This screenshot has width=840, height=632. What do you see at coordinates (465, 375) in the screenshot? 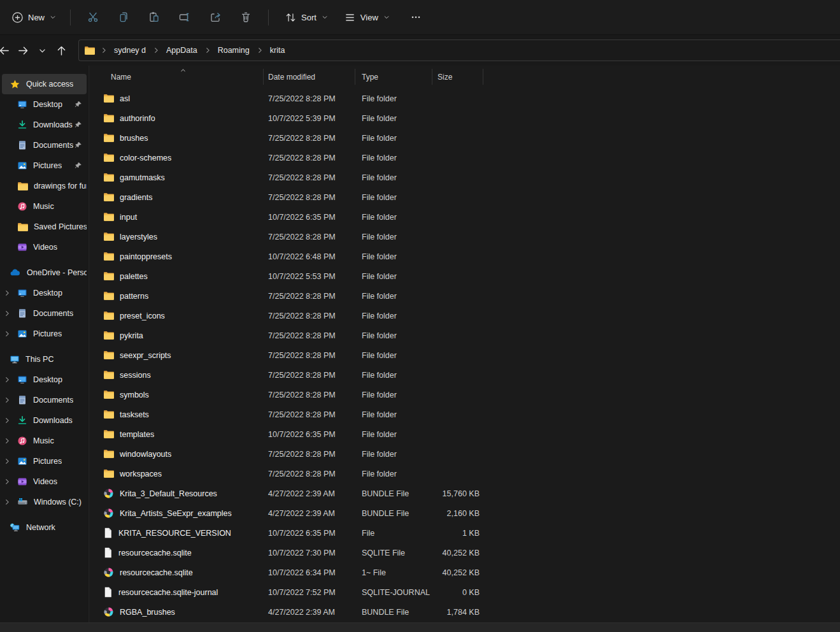
I see `file-row-sessions: sessions 7/25/2022 8:28 PM File folder` at bounding box center [465, 375].